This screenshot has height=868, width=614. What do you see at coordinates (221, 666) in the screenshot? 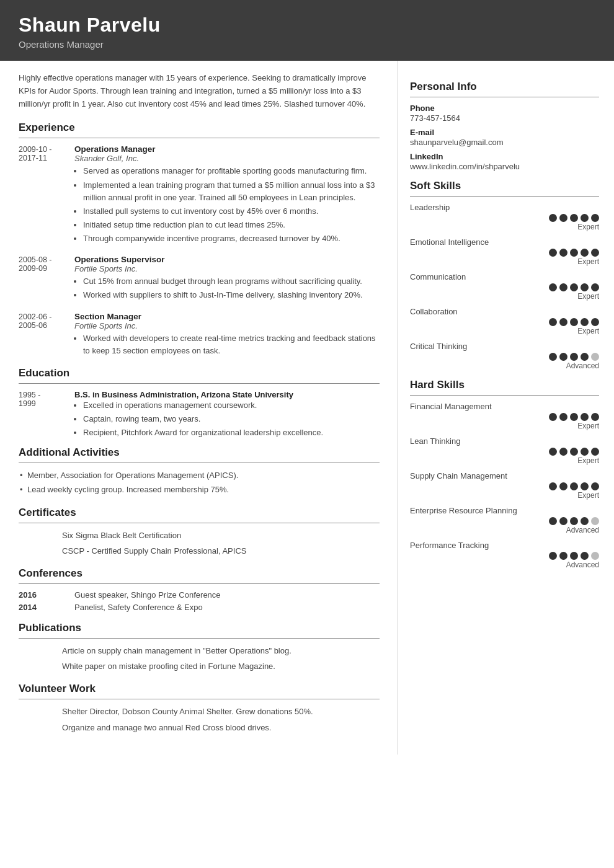
I see `publication-item: White paper on mistake proofing cited in…` at bounding box center [221, 666].